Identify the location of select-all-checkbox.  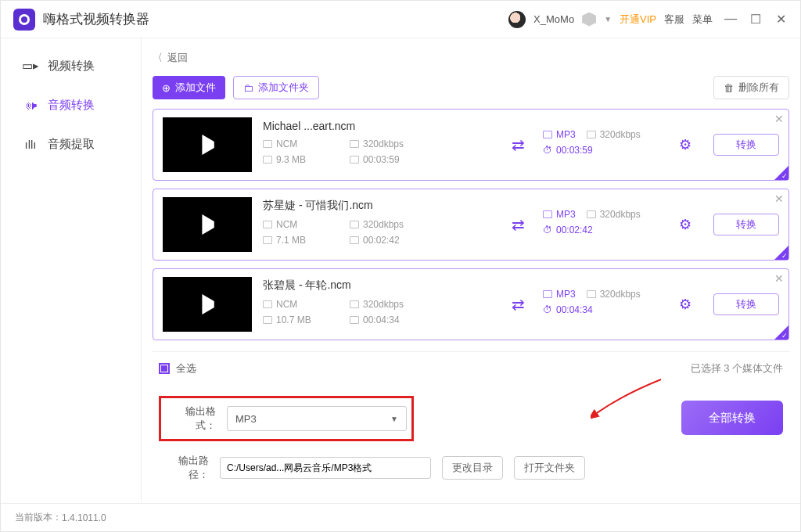
(164, 368).